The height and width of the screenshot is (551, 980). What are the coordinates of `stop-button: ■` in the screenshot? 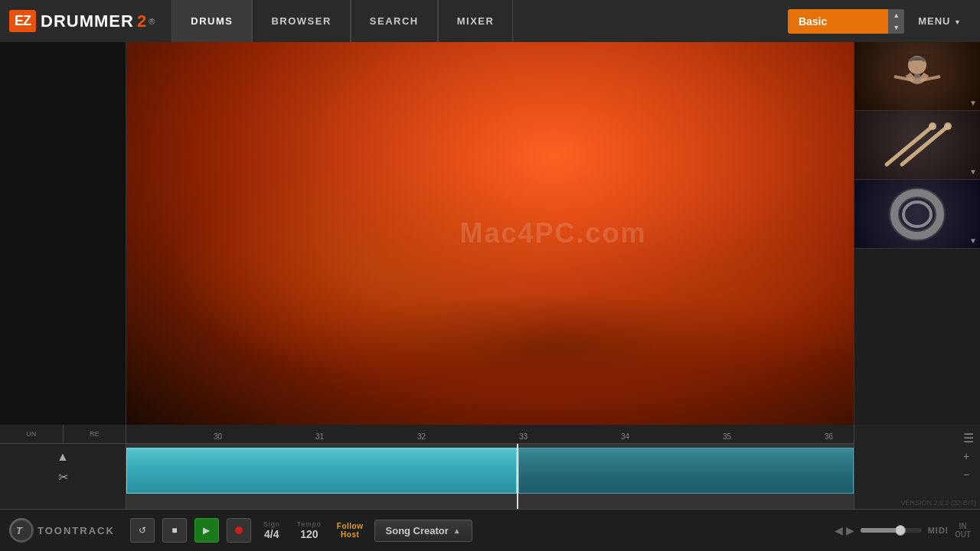 It's located at (175, 530).